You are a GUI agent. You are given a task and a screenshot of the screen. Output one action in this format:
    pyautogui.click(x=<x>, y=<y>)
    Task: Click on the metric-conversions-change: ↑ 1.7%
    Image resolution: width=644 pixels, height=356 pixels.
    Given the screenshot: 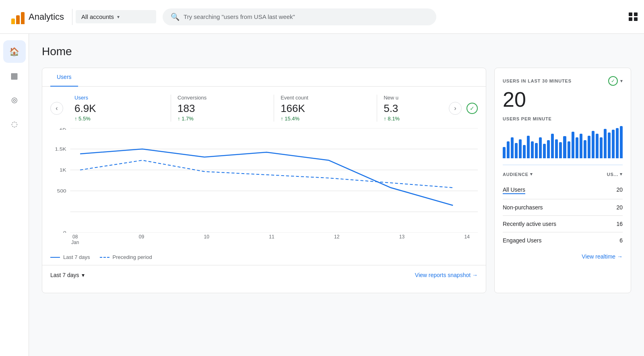 What is the action you would take?
    pyautogui.click(x=222, y=118)
    